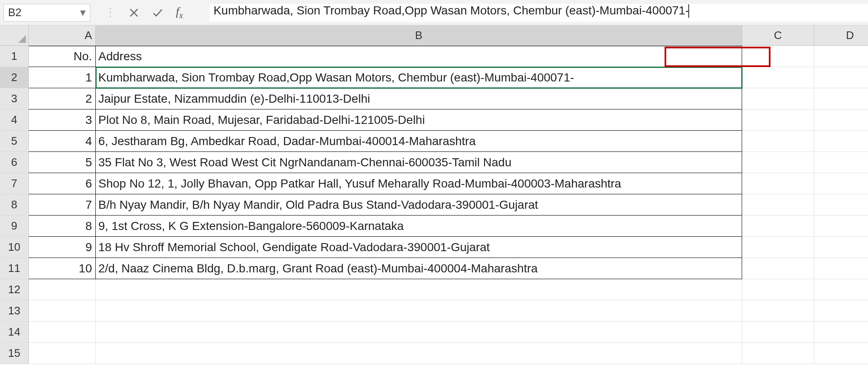  Describe the element at coordinates (14, 332) in the screenshot. I see `row-header: 14` at that location.